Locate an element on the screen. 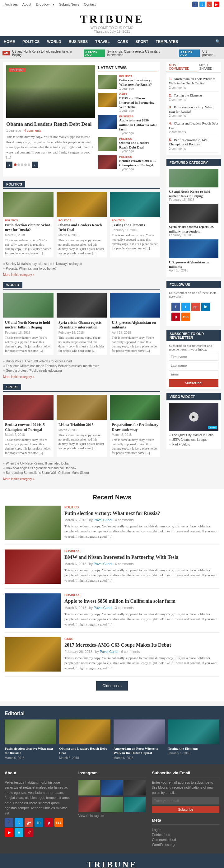 This screenshot has height=868, width=224. play-button: ▶ is located at coordinates (194, 417).